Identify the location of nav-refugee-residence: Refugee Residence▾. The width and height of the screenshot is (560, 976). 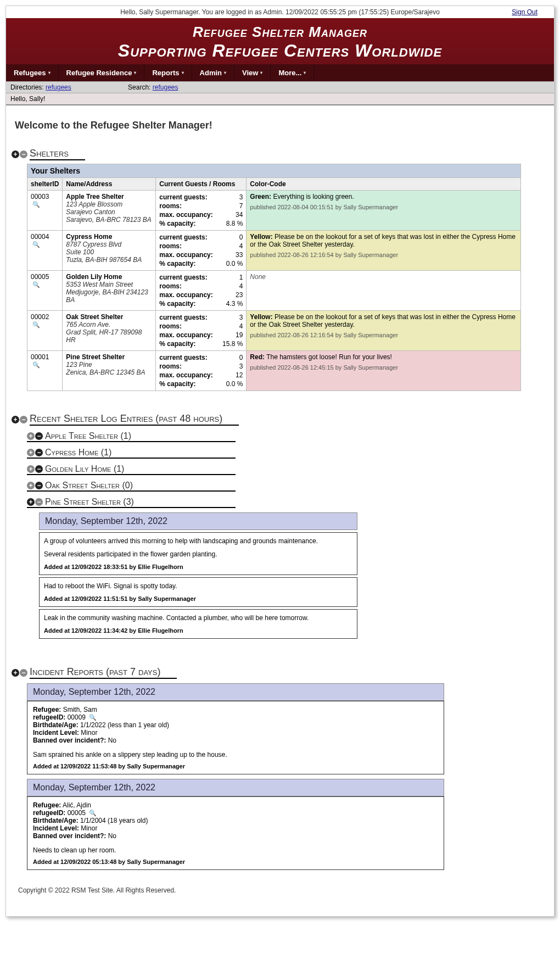
(102, 72).